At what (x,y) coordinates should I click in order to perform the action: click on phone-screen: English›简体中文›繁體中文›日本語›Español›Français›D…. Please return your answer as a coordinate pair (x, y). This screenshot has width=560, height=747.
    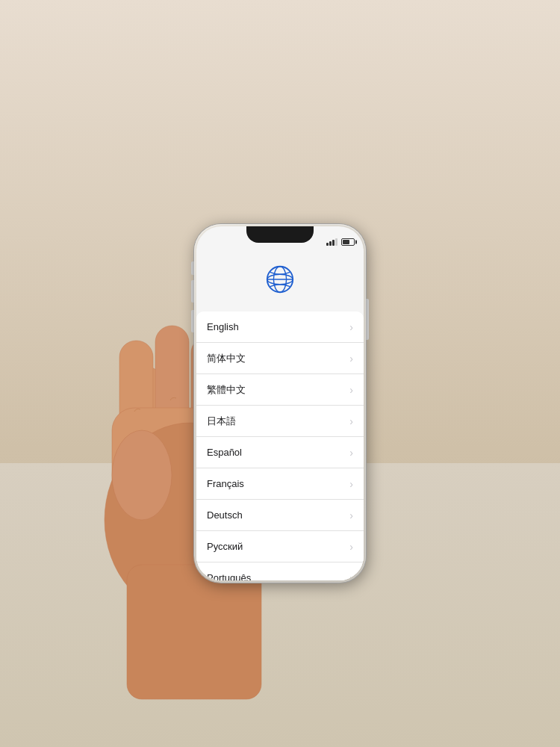
    Looking at the image, I should click on (280, 403).